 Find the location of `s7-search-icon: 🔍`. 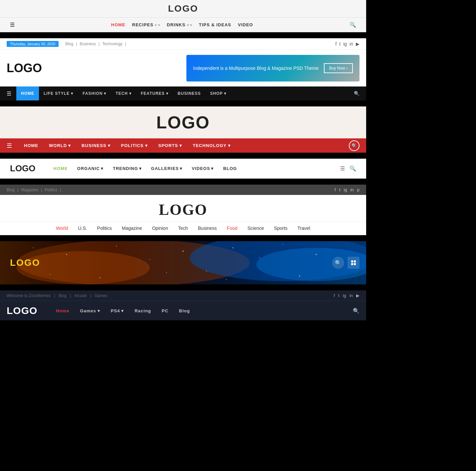

s7-search-icon: 🔍 is located at coordinates (356, 311).